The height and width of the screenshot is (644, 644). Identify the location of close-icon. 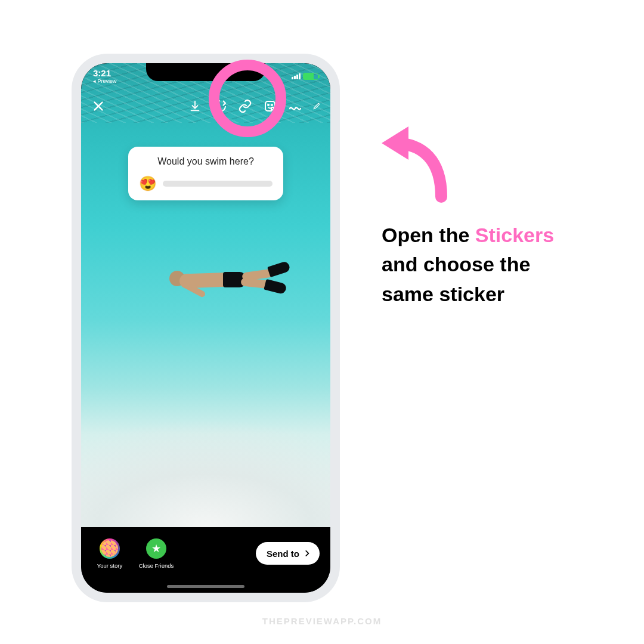
(98, 106).